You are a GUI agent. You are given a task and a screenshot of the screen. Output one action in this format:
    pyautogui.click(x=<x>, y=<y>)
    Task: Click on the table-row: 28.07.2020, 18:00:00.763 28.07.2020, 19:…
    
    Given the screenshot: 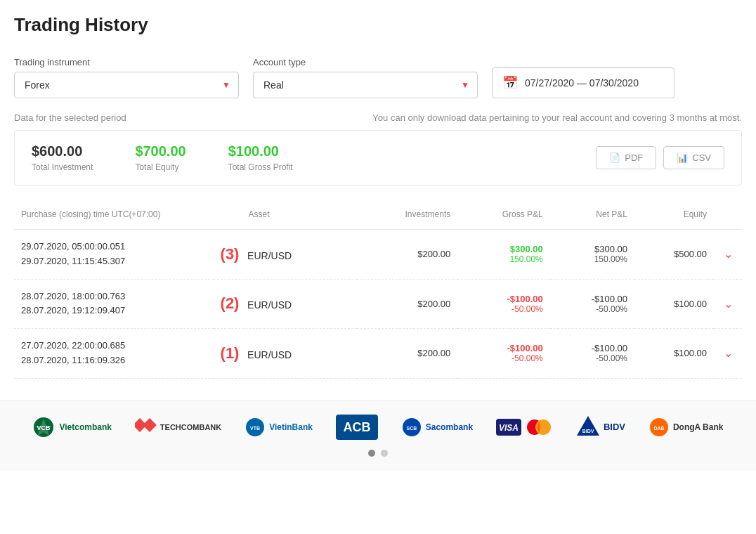 What is the action you would take?
    pyautogui.click(x=378, y=304)
    